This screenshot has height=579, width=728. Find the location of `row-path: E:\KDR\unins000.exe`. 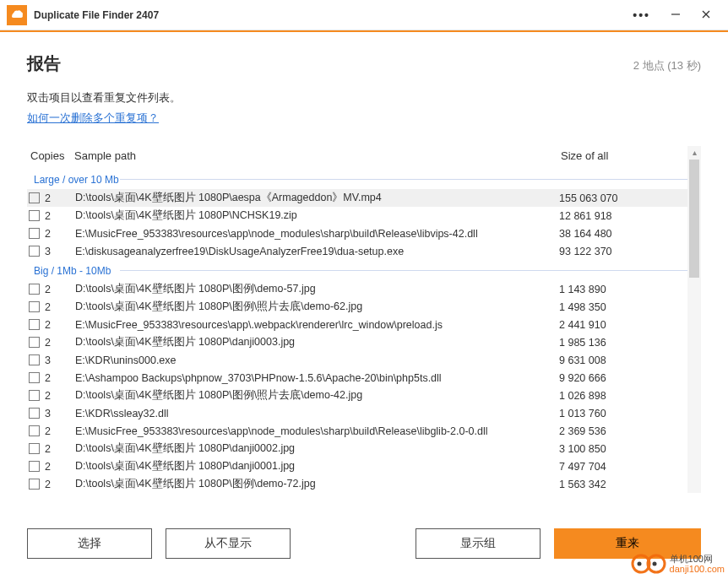

row-path: E:\KDR\unins000.exe is located at coordinates (318, 360).